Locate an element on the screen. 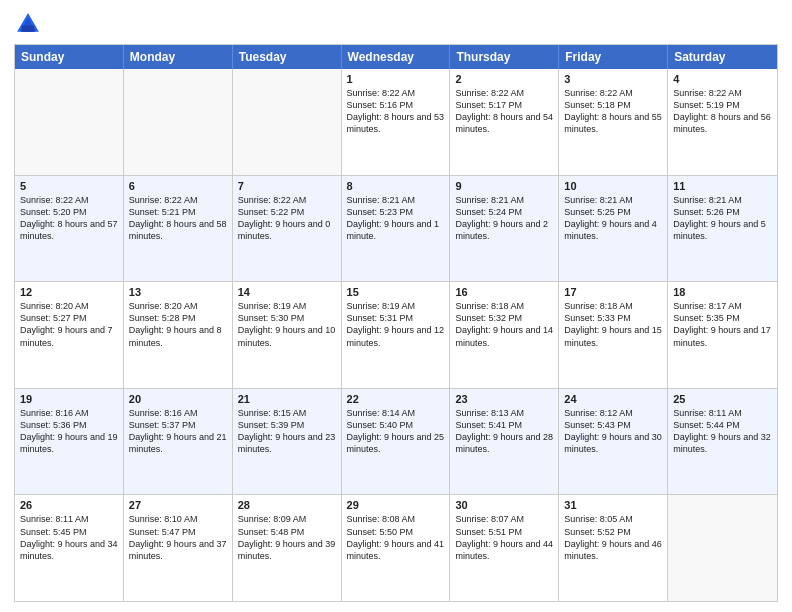  day-number: 4 is located at coordinates (722, 79).